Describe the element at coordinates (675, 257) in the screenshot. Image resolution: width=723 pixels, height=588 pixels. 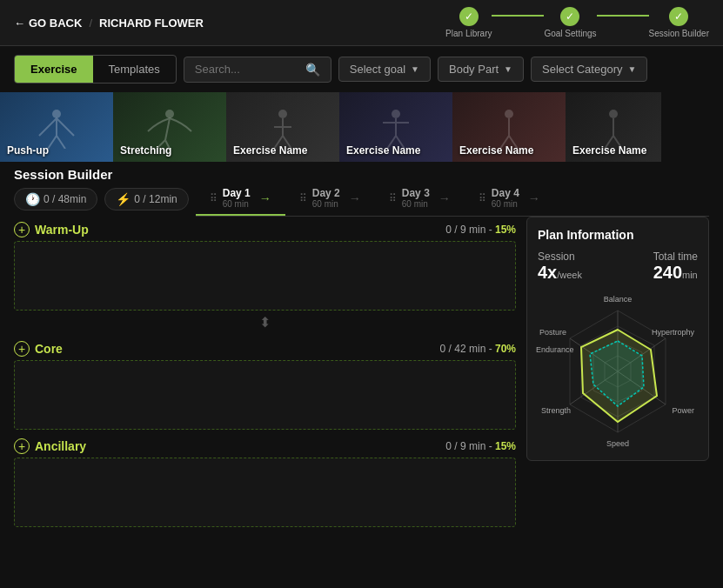
I see `total-time-label: Total time` at that location.